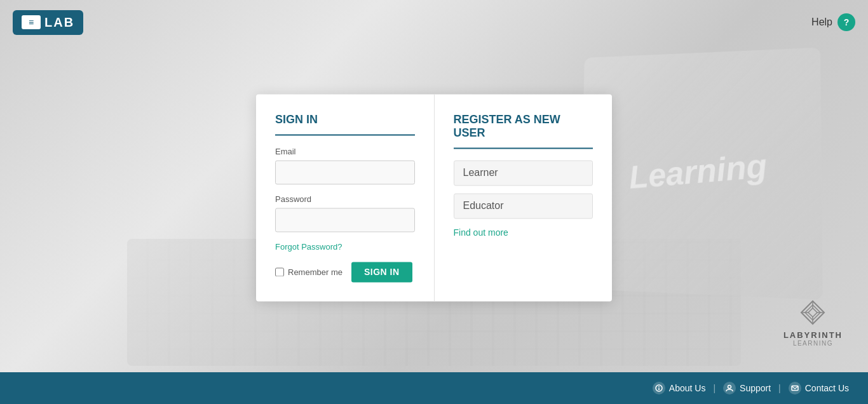  Describe the element at coordinates (688, 388) in the screenshot. I see `about-us-text: About Us` at that location.